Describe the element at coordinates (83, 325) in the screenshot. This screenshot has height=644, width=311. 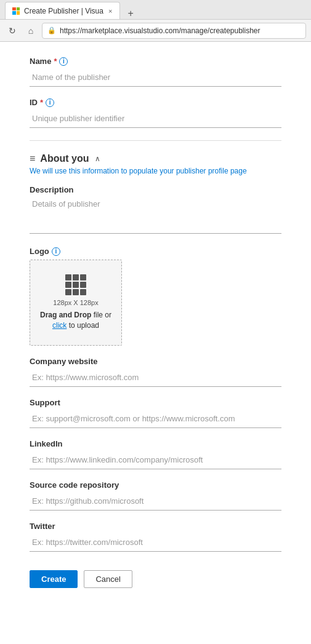
I see `logo-upload-text: to upload` at that location.